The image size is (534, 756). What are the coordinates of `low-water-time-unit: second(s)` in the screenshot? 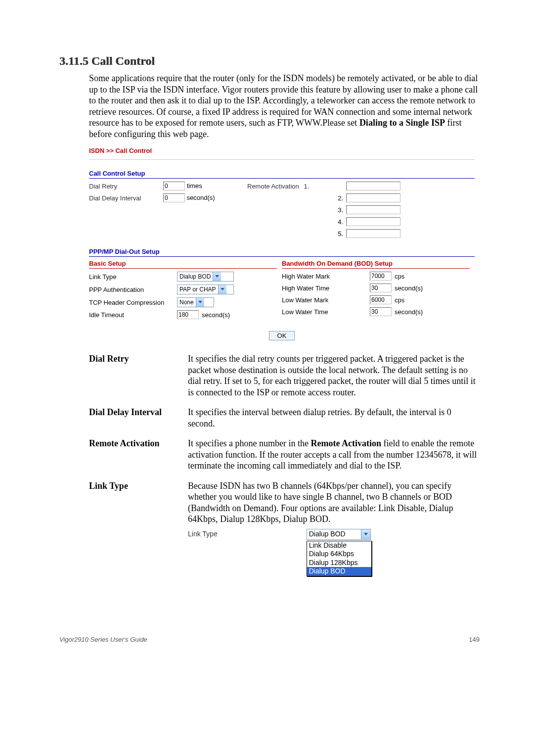 It's located at (408, 312).